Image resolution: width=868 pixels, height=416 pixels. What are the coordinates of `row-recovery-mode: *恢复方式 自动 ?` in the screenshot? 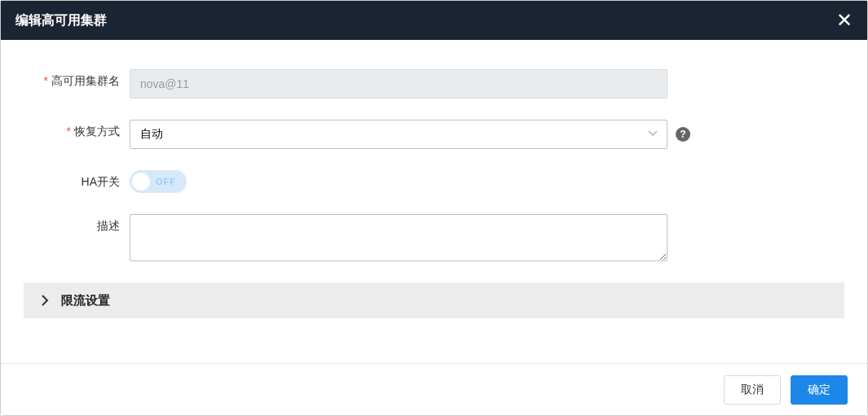 It's located at (434, 134).